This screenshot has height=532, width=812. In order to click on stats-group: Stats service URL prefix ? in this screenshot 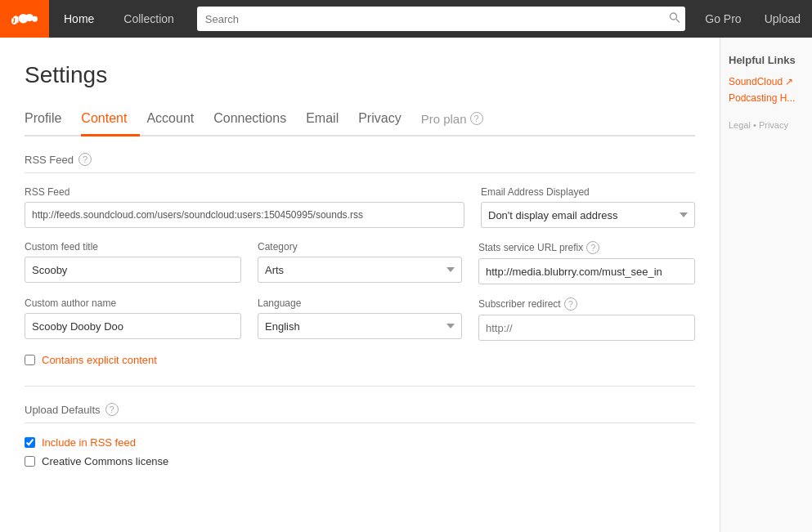, I will do `click(587, 263)`.